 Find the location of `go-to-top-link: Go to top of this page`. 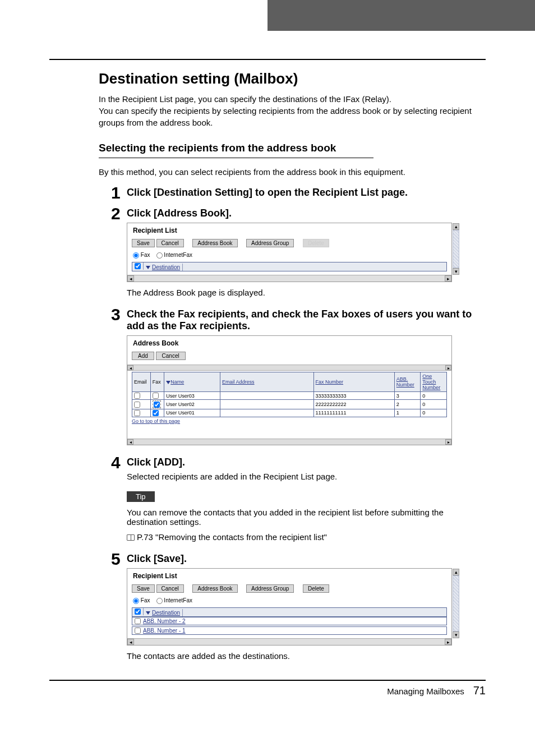

go-to-top-link: Go to top of this page is located at coordinates (289, 421).